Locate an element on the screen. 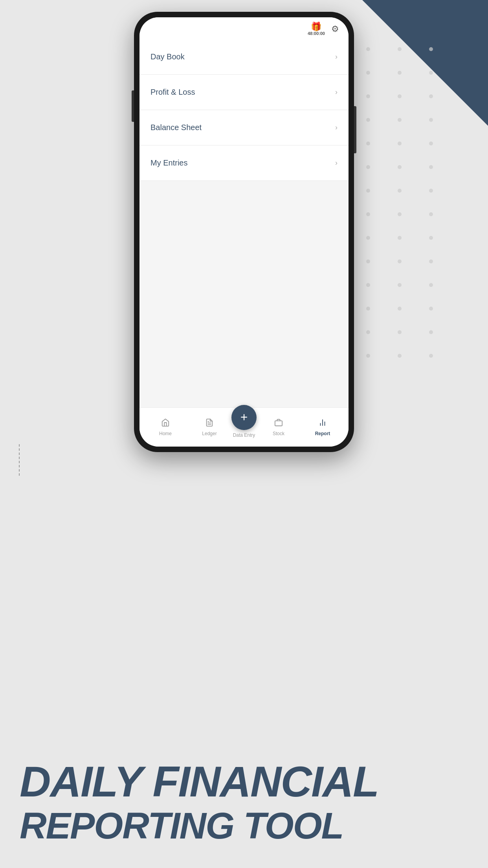  nav-item-home: Home is located at coordinates (165, 427).